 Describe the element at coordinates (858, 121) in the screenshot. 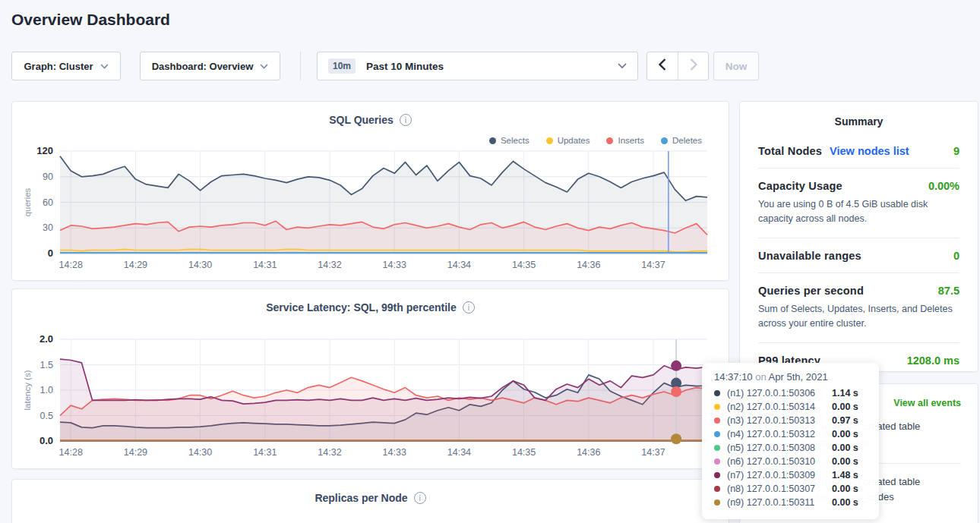

I see `summary-title: Summary` at that location.